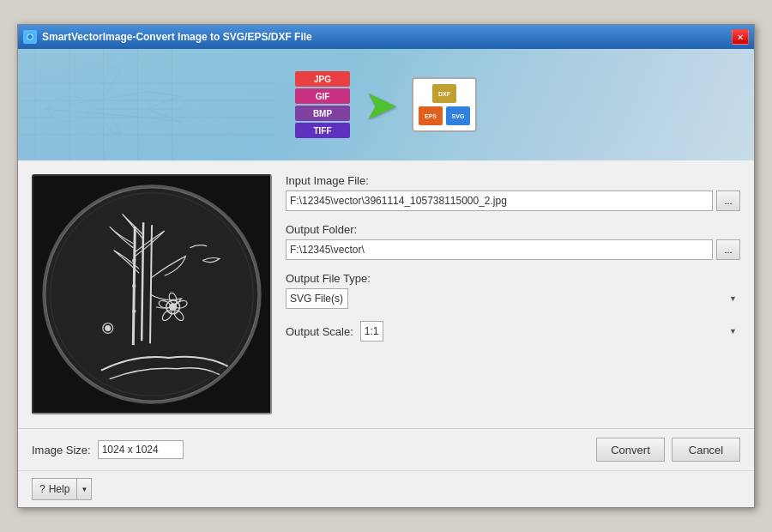  What do you see at coordinates (668, 450) in the screenshot?
I see `action-buttons: Convert Cancel` at bounding box center [668, 450].